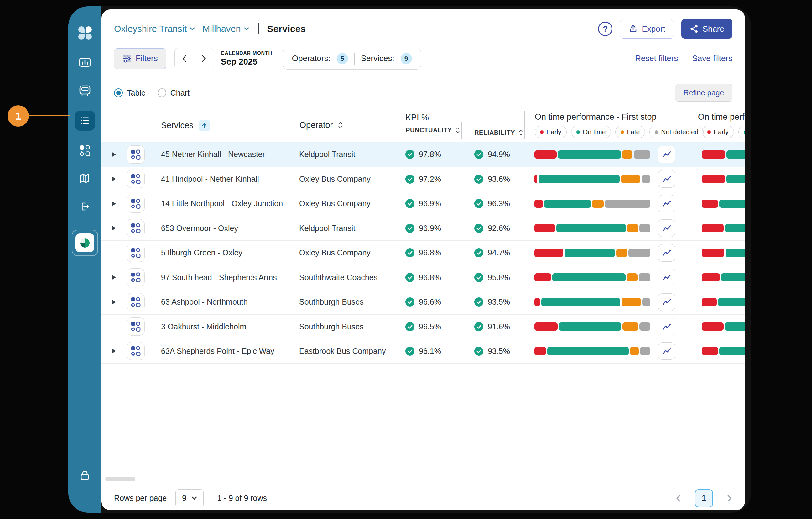  Describe the element at coordinates (173, 93) in the screenshot. I see `chart-view-radio: Chart` at that location.